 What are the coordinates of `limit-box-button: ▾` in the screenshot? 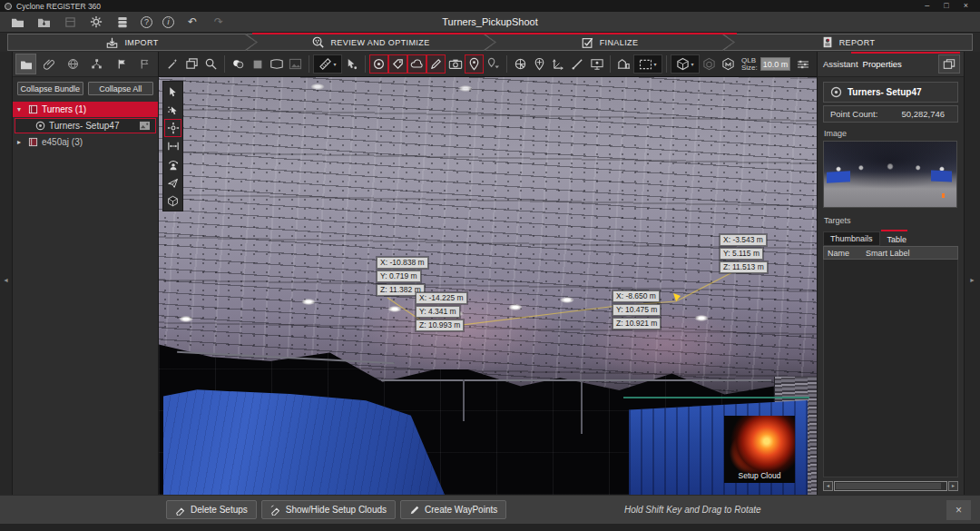 It's located at (685, 64).